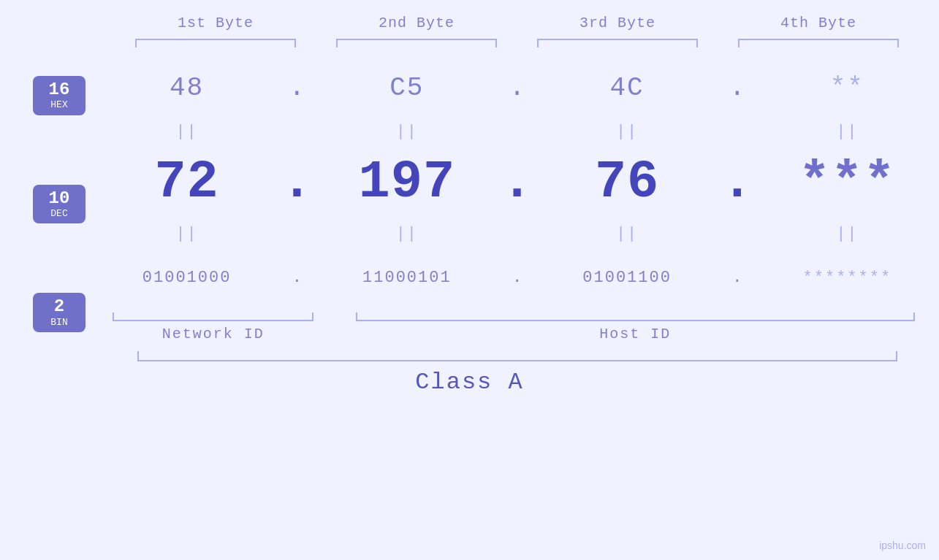  What do you see at coordinates (213, 317) in the screenshot?
I see `network-id-bracket-wrap` at bounding box center [213, 317].